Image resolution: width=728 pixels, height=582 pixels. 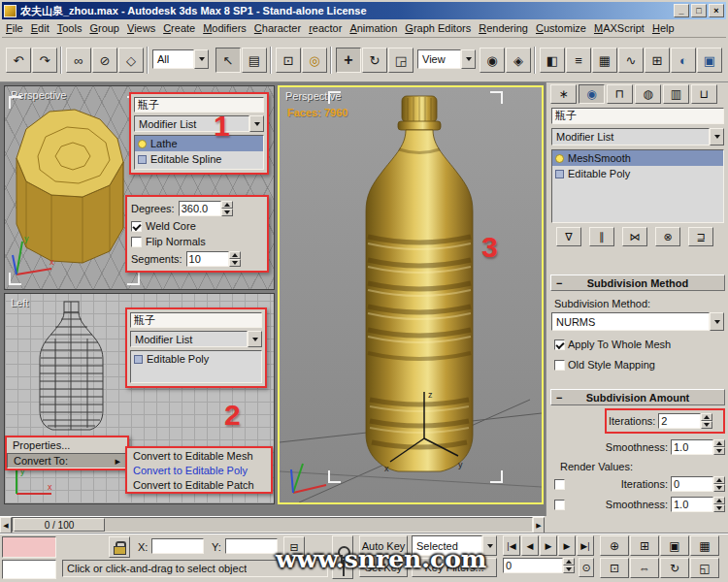 What do you see at coordinates (699, 11) in the screenshot?
I see `maximize-button: □` at bounding box center [699, 11].